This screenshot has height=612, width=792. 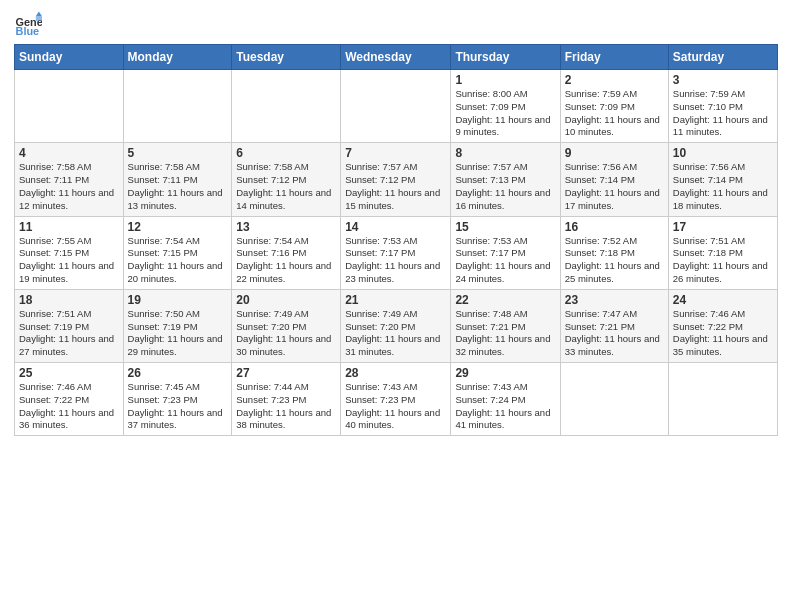 I want to click on calendar-cell: 6Sunrise: 7:58 AM Sunset: 7:12 PM Daylig…, so click(x=286, y=180).